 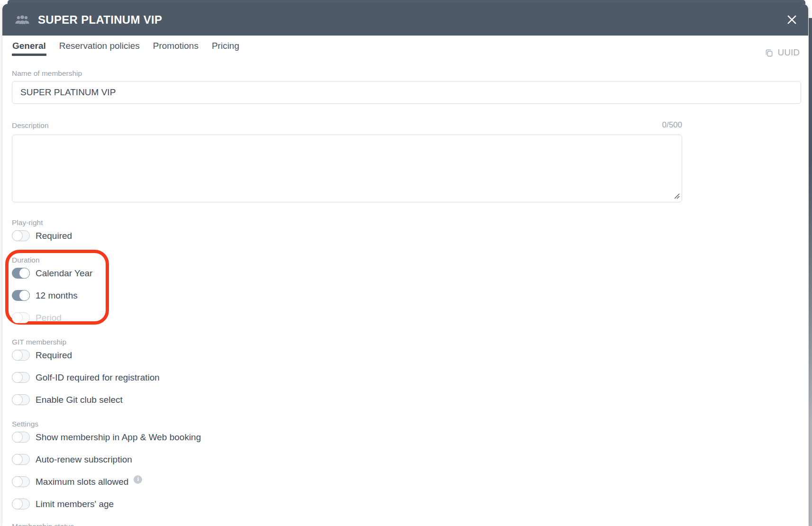 What do you see at coordinates (406, 424) in the screenshot?
I see `section-label: Settings` at bounding box center [406, 424].